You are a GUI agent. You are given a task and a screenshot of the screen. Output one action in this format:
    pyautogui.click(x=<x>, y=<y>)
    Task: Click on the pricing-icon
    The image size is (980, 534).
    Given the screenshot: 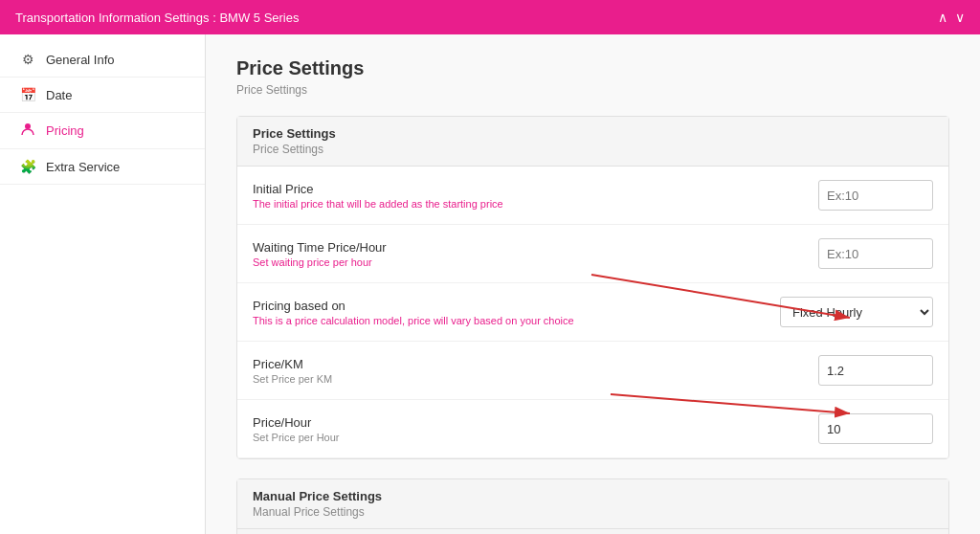 What is the action you would take?
    pyautogui.click(x=28, y=130)
    